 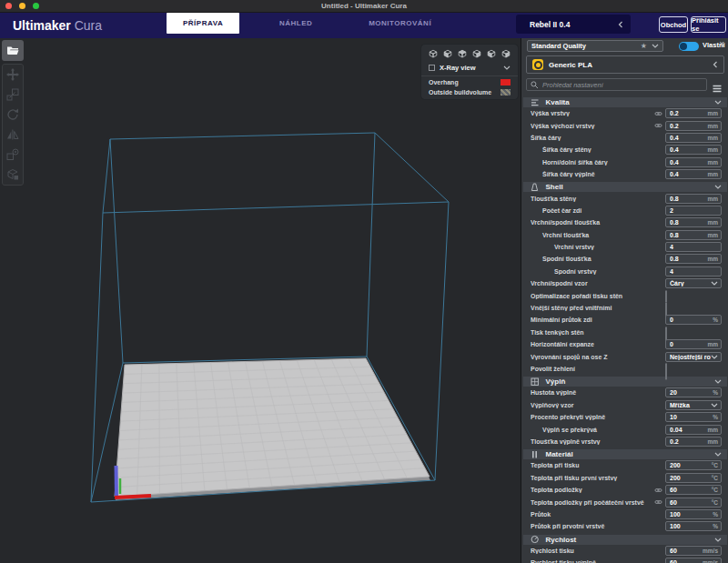 I want to click on profile-dropdown: Standard Quality ★, so click(x=595, y=45).